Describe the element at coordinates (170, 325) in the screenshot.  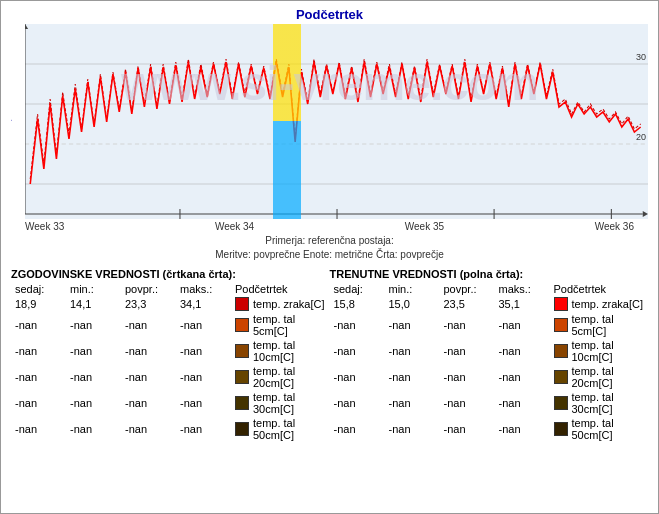
I see `hist-row-1: -nan-nan-nan-nantemp. tal 5cm[C]` at that location.